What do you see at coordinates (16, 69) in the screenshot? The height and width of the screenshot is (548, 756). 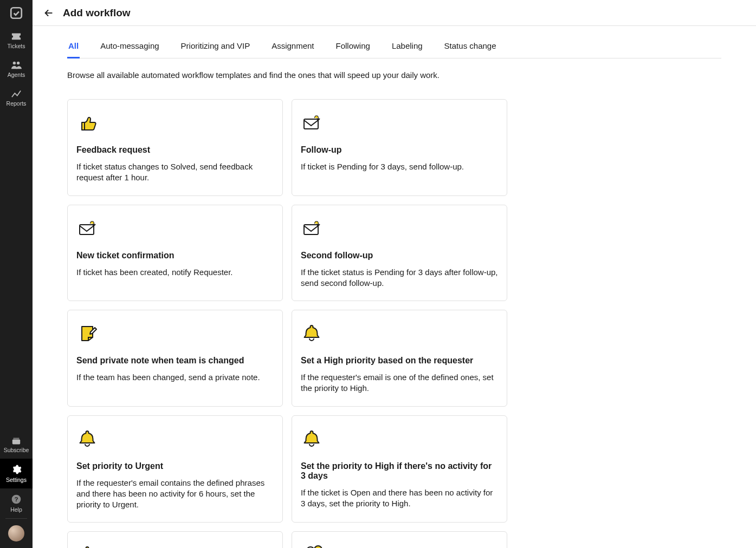 I see `sidebar-item-agents: Agents` at bounding box center [16, 69].